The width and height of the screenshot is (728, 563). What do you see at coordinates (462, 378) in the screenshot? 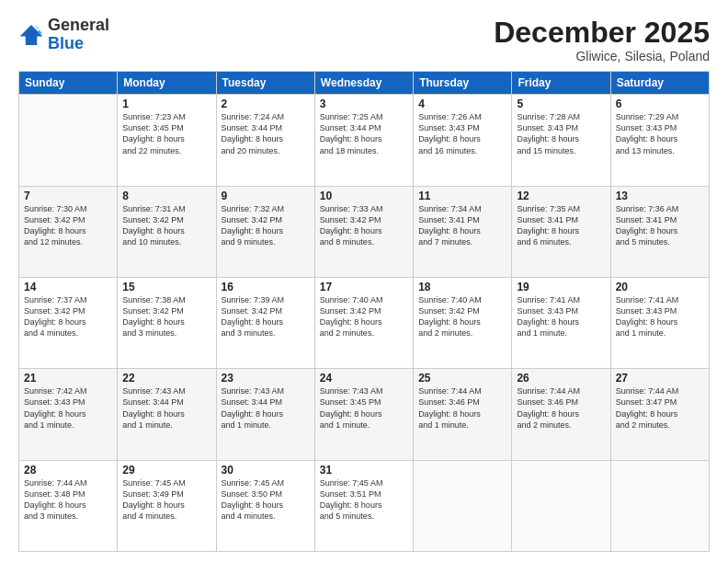
I see `day-number: 25` at bounding box center [462, 378].